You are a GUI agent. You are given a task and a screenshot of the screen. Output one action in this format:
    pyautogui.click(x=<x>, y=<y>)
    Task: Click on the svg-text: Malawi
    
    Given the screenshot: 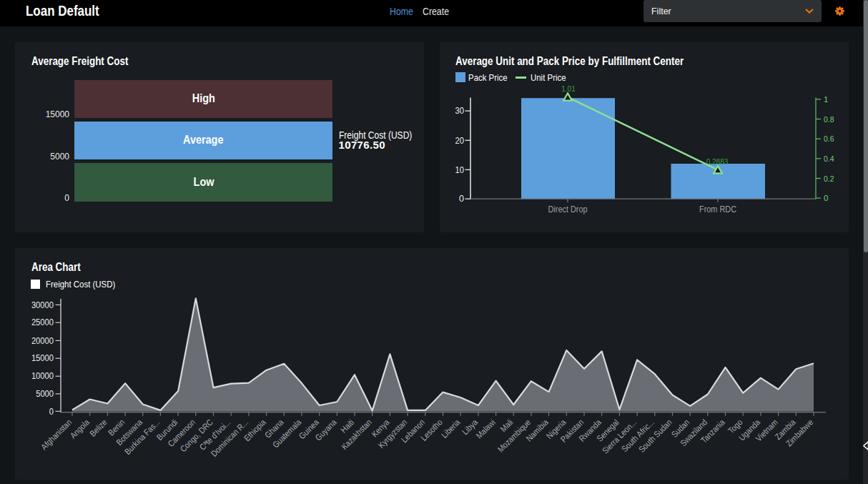 What is the action you would take?
    pyautogui.click(x=486, y=429)
    